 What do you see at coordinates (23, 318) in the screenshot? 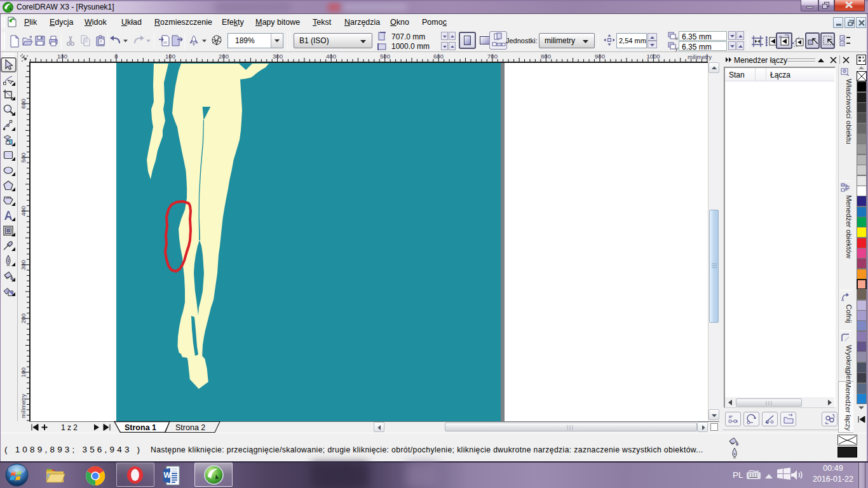
I see `svg-text: 200` at bounding box center [23, 318].